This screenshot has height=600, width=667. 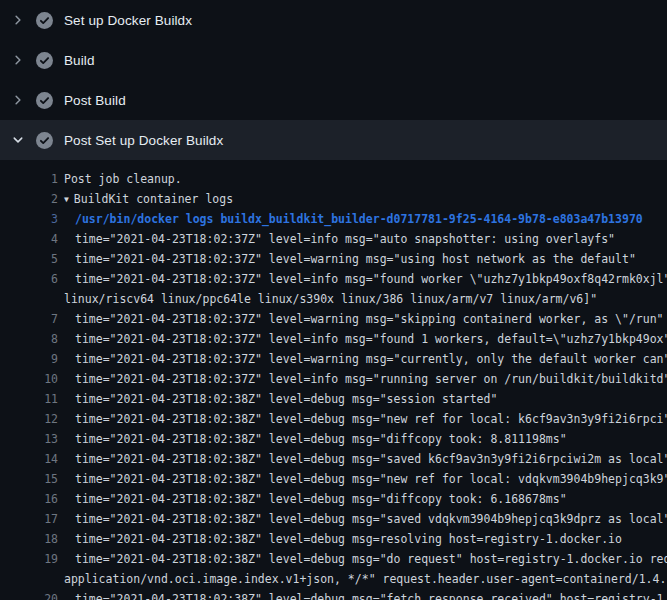 What do you see at coordinates (334, 299) in the screenshot?
I see `log-line-continuation: linux/riscv64 linux/ppc64le linux/s390x …` at bounding box center [334, 299].